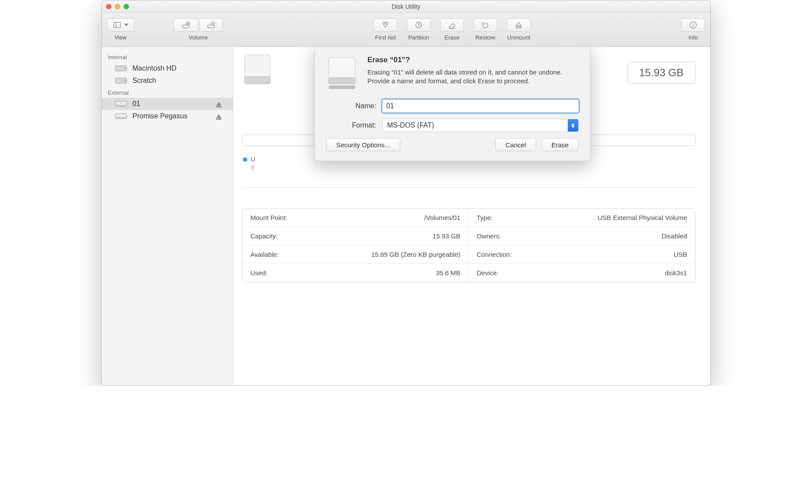 The image size is (812, 504). I want to click on size-badge: 15.93 GB, so click(661, 73).